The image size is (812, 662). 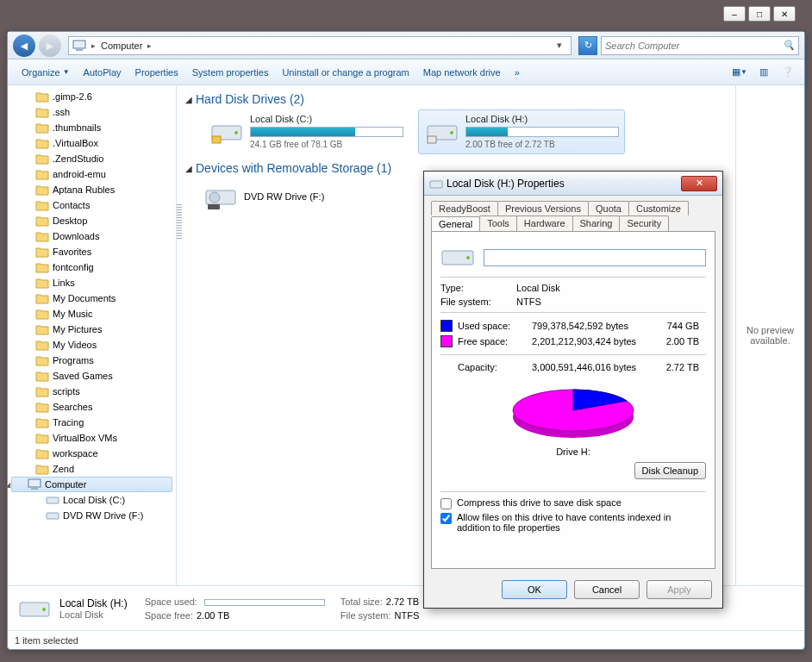 I want to click on tree-folder-item: .VirtualBox, so click(x=91, y=143).